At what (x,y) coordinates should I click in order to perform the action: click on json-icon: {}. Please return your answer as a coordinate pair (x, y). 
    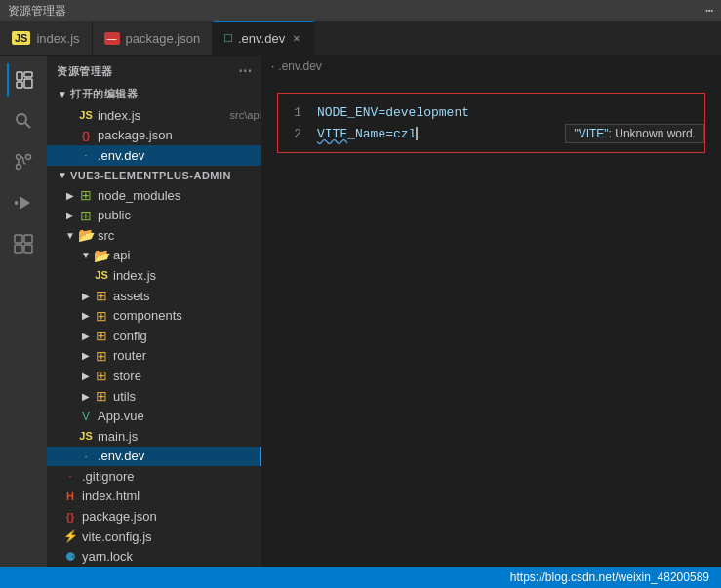
    Looking at the image, I should click on (70, 517).